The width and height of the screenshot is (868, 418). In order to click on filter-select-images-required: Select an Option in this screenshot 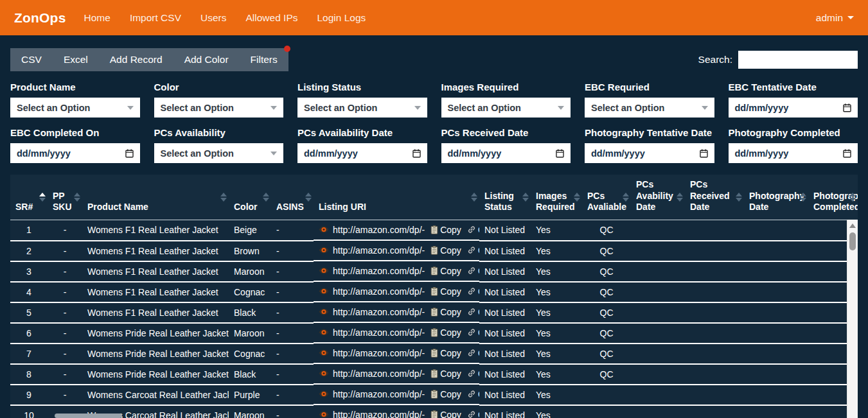, I will do `click(506, 108)`.